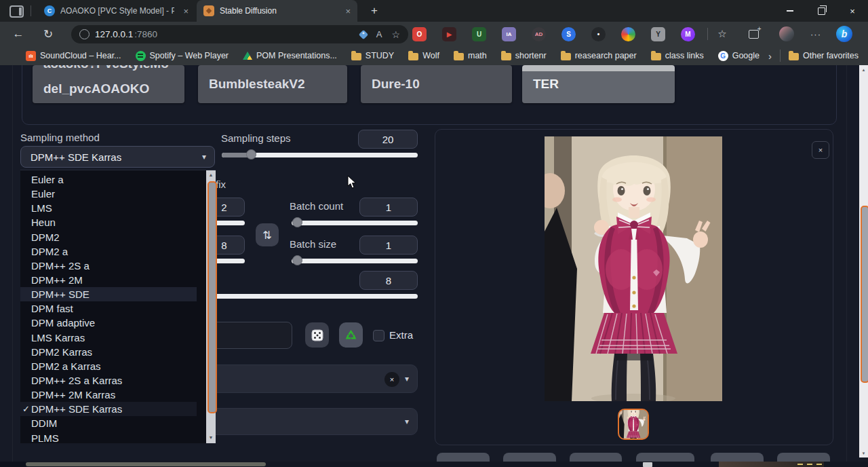 The image size is (868, 467). Describe the element at coordinates (108, 323) in the screenshot. I see `sampler-option: DPM adaptive` at that location.